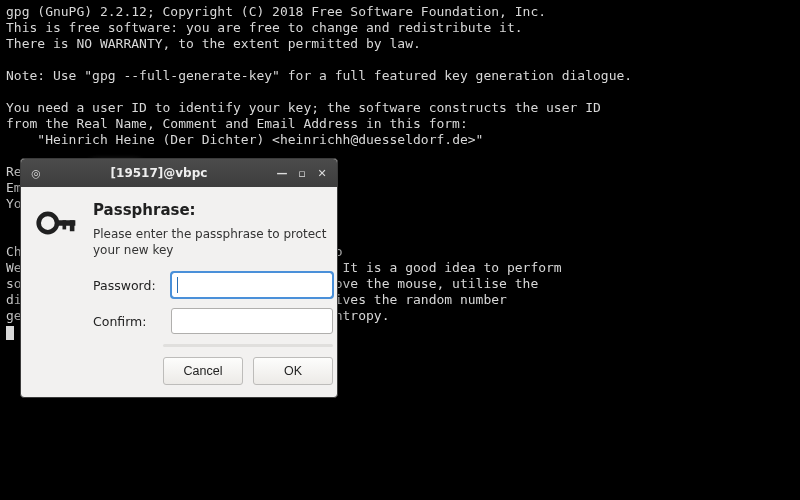  What do you see at coordinates (248, 346) in the screenshot?
I see `strength-bar` at bounding box center [248, 346].